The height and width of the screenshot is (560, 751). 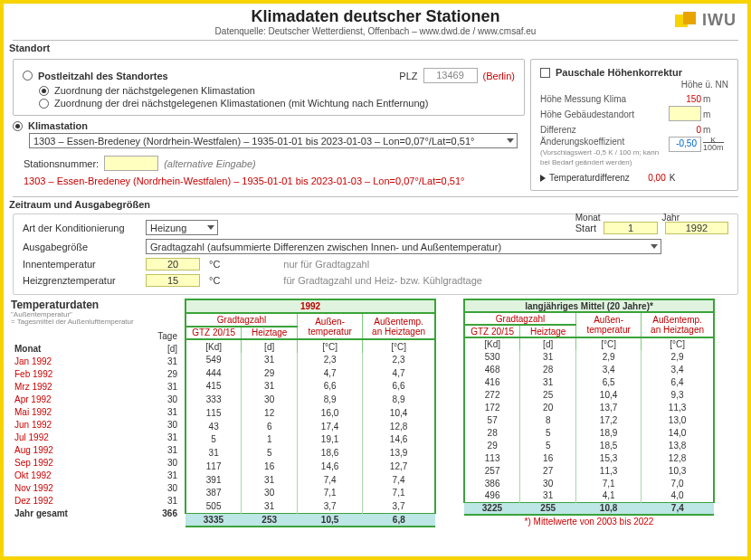 I want to click on at-cell: 3,7, so click(x=330, y=507).